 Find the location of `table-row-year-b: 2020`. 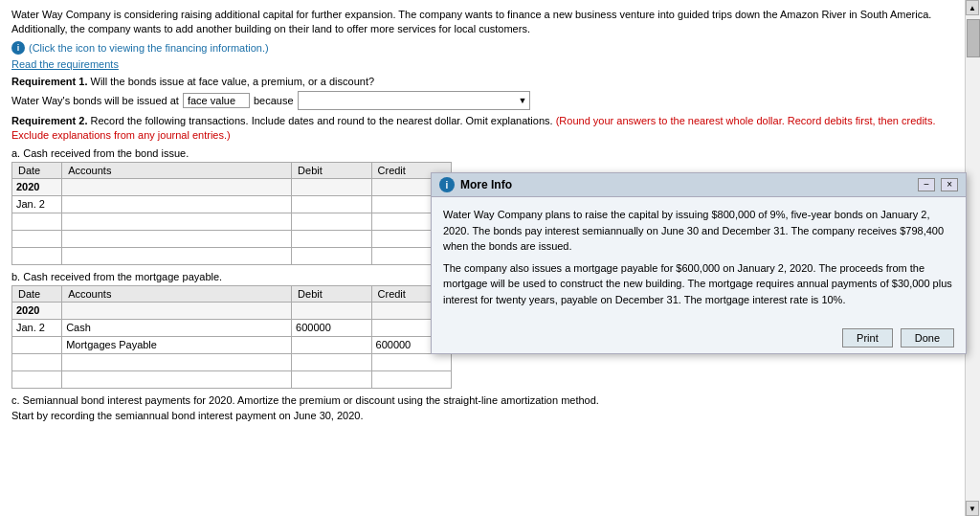

table-row-year-b: 2020 is located at coordinates (232, 310).